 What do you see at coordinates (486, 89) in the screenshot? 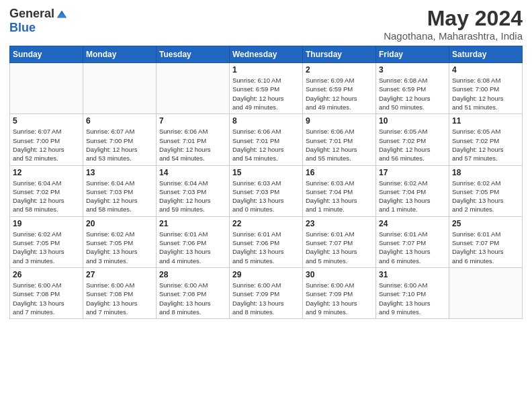
I see `calendar-cell: 4Sunrise: 6:08 AM Sunset: 7:00 PM Daylig…` at bounding box center [486, 89].